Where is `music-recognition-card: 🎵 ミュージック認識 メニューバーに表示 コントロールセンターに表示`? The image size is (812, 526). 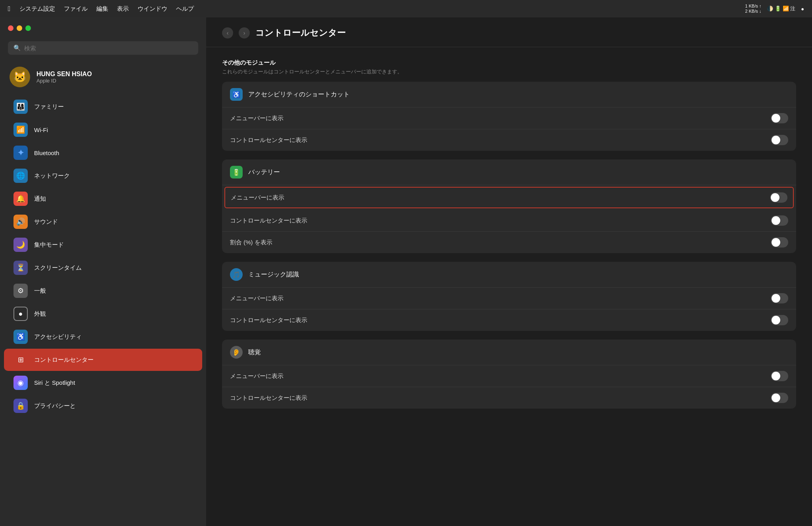 music-recognition-card: 🎵 ミュージック認識 メニューバーに表示 コントロールセンターに表示 is located at coordinates (509, 296).